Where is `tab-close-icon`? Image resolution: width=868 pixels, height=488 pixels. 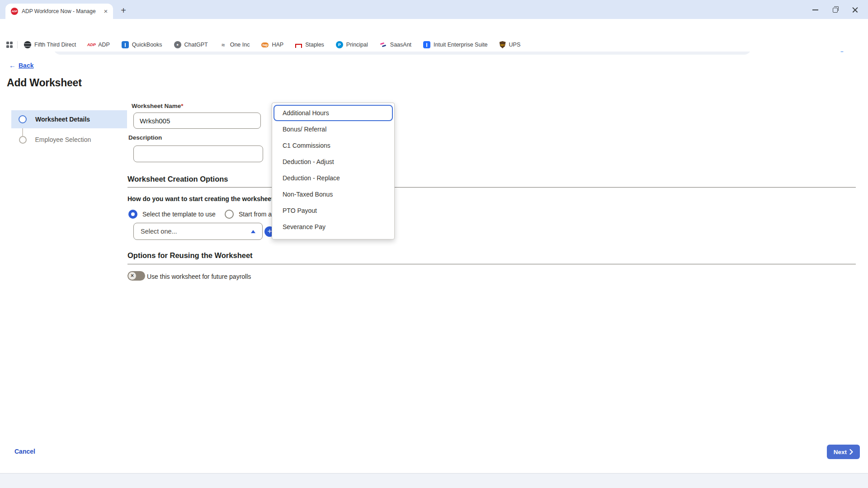 tab-close-icon is located at coordinates (106, 11).